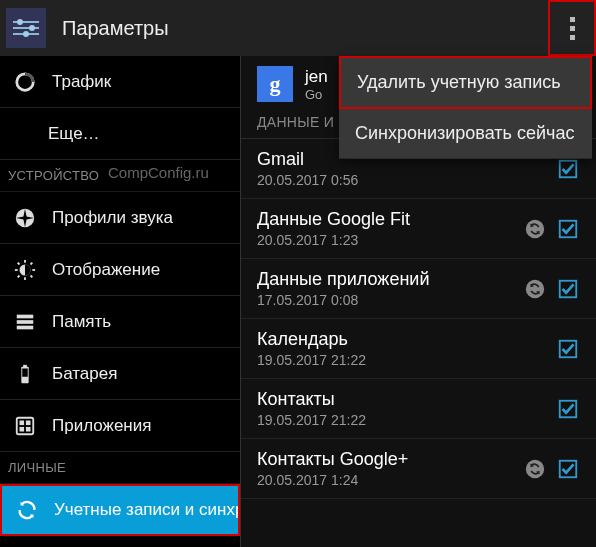  I want to click on sidebar-item-location: Услуги определения местоположения, so click(120, 542).